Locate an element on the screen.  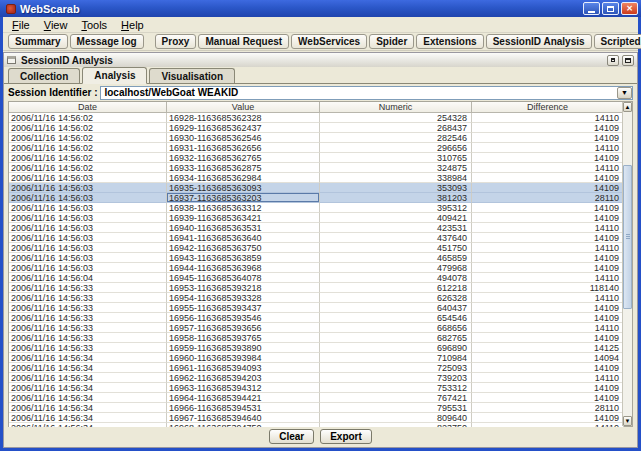
table-row: 2006/11/16 14:56:0216932-116368536276531… is located at coordinates (316, 158).